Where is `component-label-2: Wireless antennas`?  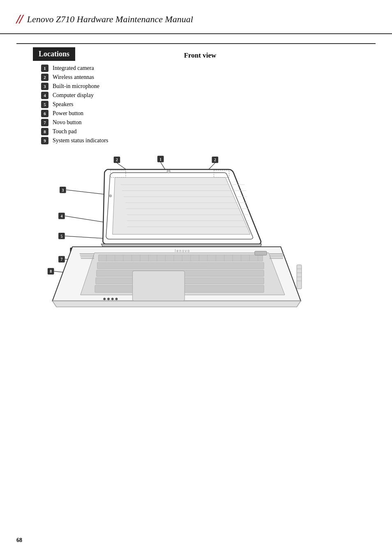 component-label-2: Wireless antennas is located at coordinates (73, 77).